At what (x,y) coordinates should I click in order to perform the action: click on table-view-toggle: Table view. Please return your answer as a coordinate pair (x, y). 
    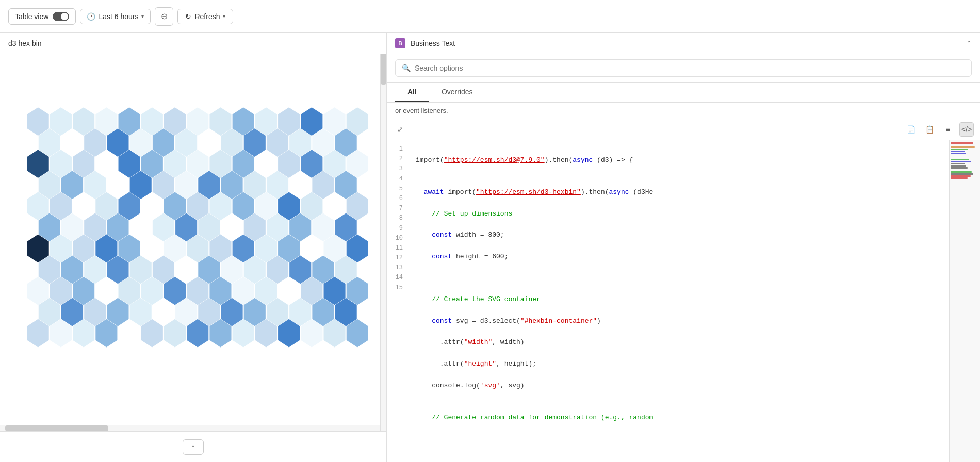
    Looking at the image, I should click on (42, 16).